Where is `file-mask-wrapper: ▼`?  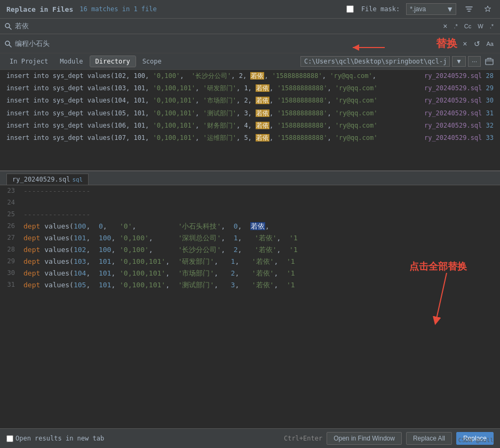 file-mask-wrapper: ▼ is located at coordinates (431, 9).